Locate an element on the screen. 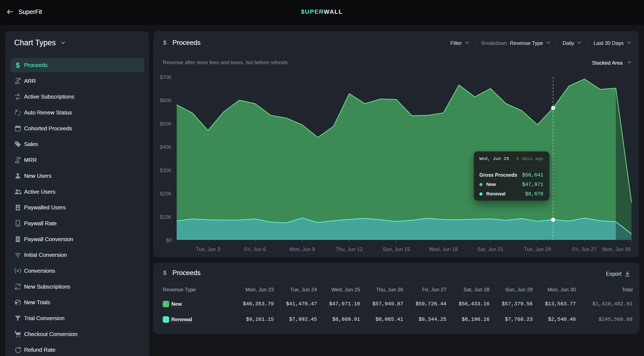 This screenshot has height=356, width=644. svg-text: $50K is located at coordinates (166, 124).